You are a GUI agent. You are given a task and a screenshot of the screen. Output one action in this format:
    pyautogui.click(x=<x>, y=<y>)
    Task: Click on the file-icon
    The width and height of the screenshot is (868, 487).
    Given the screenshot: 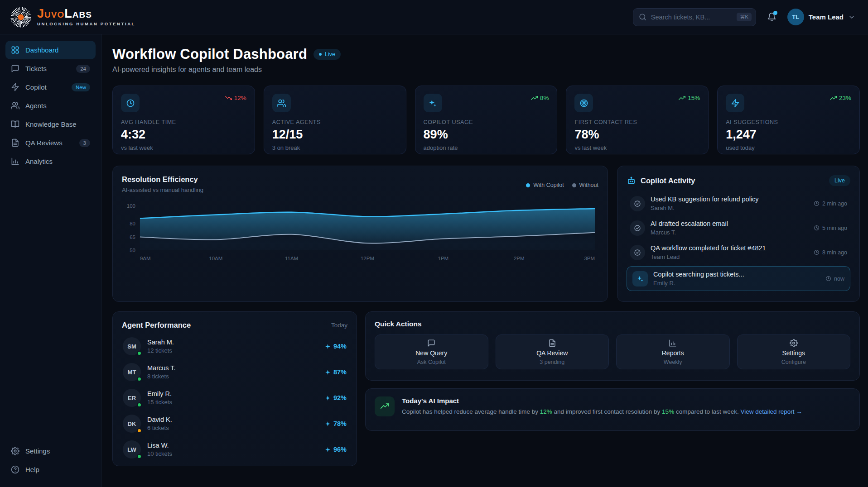 What is the action you would take?
    pyautogui.click(x=552, y=343)
    